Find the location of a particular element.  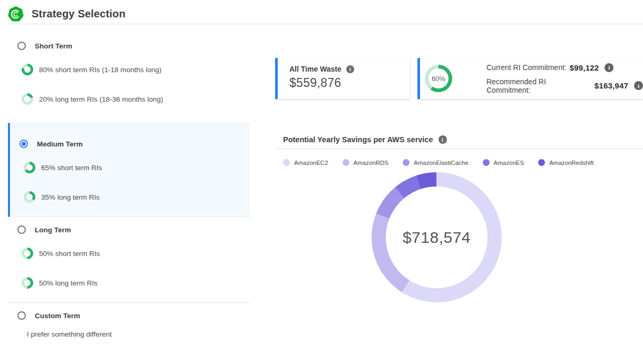

all-time-waste-card: All Time Waste i $559,876 is located at coordinates (343, 78).